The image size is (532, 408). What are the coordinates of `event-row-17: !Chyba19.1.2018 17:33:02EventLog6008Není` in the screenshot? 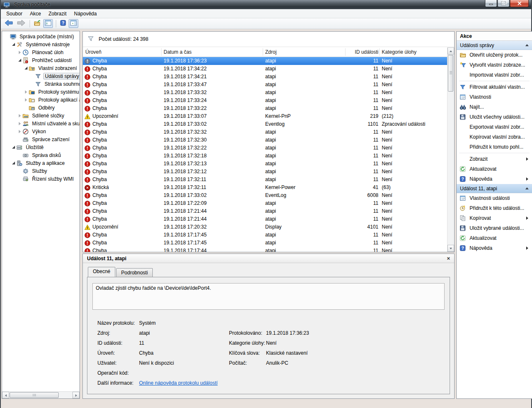 It's located at (265, 196).